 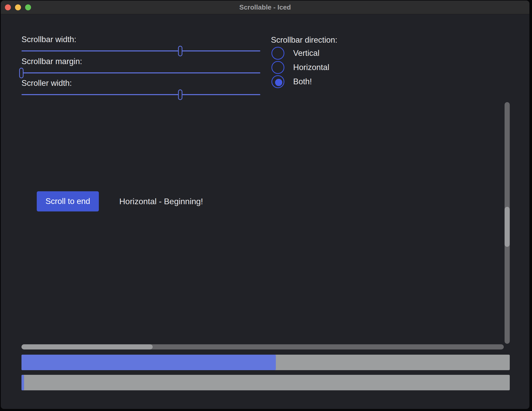 What do you see at coordinates (49, 40) in the screenshot?
I see `scrollbar-width-label: Scrollbar width:` at bounding box center [49, 40].